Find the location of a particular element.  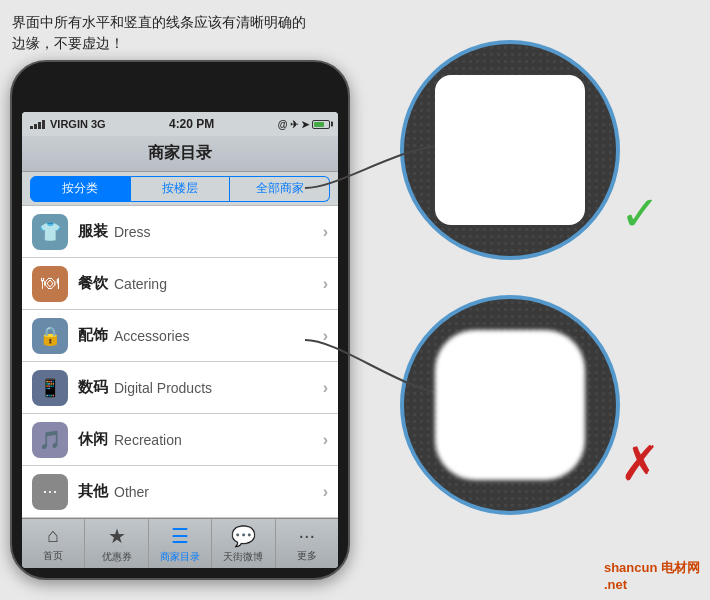

menu-item-other: ··· 其他 Other › is located at coordinates (180, 492).